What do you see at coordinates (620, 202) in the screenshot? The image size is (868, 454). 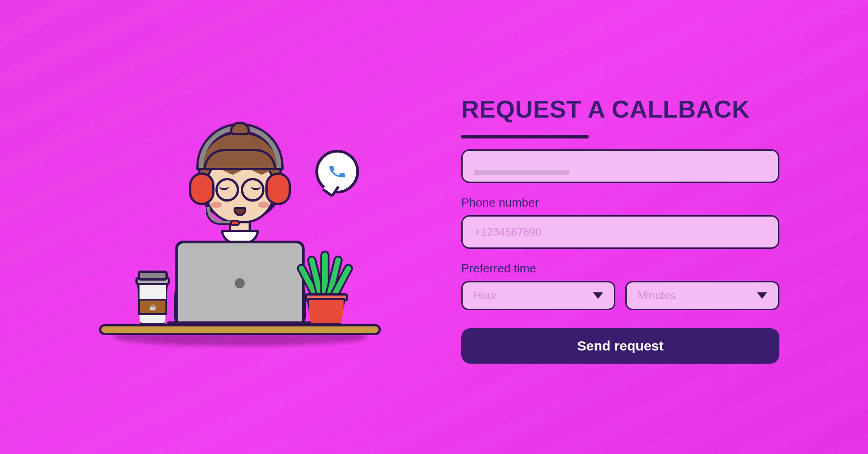 I see `phone-label: Phone number` at bounding box center [620, 202].